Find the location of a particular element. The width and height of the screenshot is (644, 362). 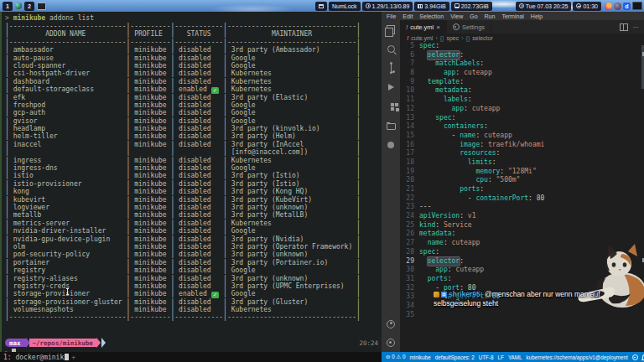

run-debug-icon is located at coordinates (391, 87).